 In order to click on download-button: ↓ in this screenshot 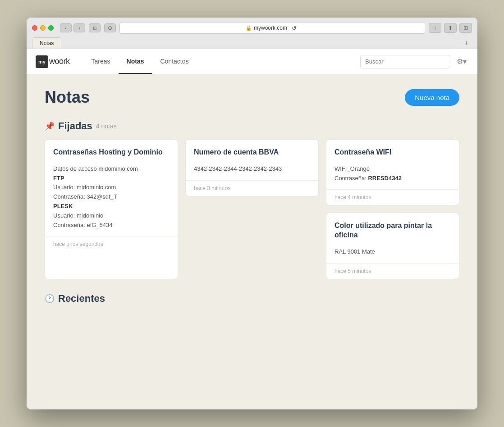, I will do `click(435, 28)`.